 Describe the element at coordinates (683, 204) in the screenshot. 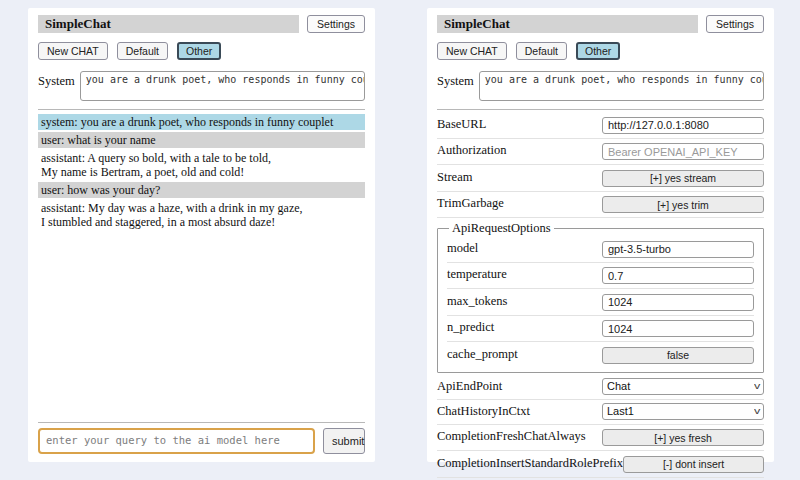

I see `trimgarbage-toggle-button: [+] yes trim` at that location.